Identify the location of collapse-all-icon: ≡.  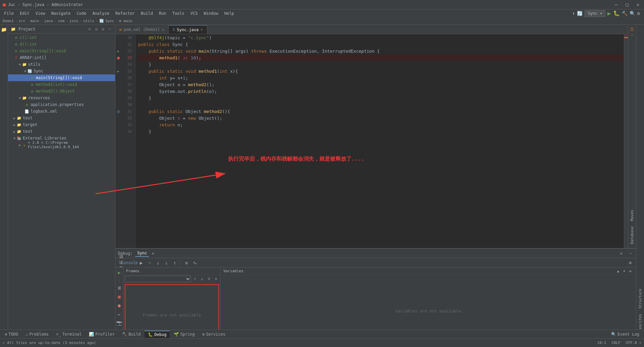
(96, 29).